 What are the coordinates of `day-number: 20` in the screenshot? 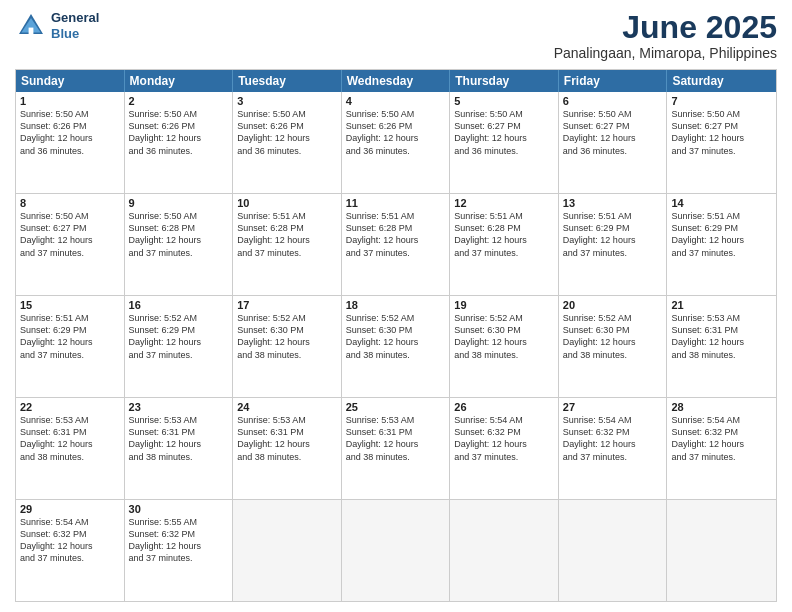 It's located at (613, 305).